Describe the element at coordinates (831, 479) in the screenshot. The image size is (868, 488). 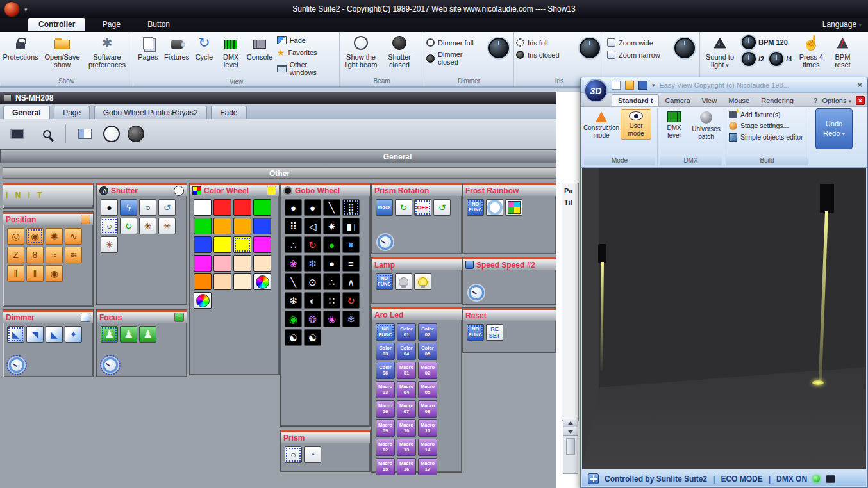
I see `monitor-icon` at that location.